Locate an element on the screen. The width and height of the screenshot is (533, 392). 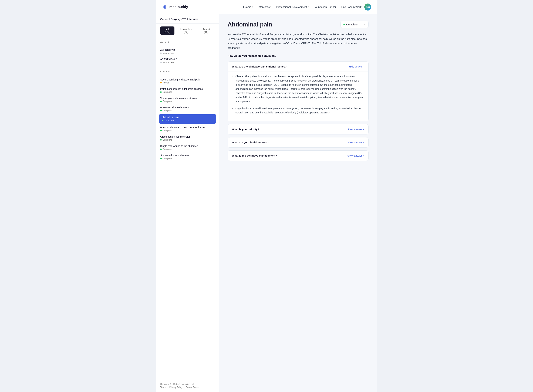
professional-development-dropdown-arrow: ▾ is located at coordinates (308, 7).